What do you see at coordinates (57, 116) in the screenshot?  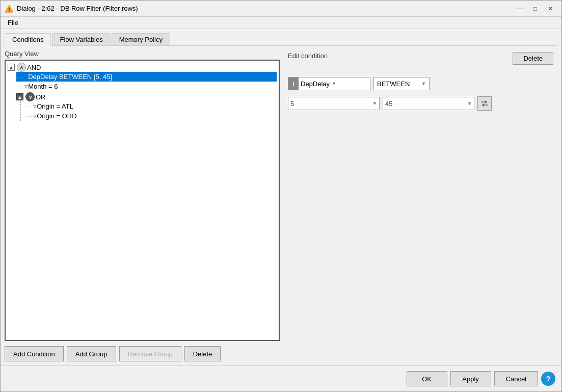 I see `origin-ord-label: Origin = ORD` at bounding box center [57, 116].